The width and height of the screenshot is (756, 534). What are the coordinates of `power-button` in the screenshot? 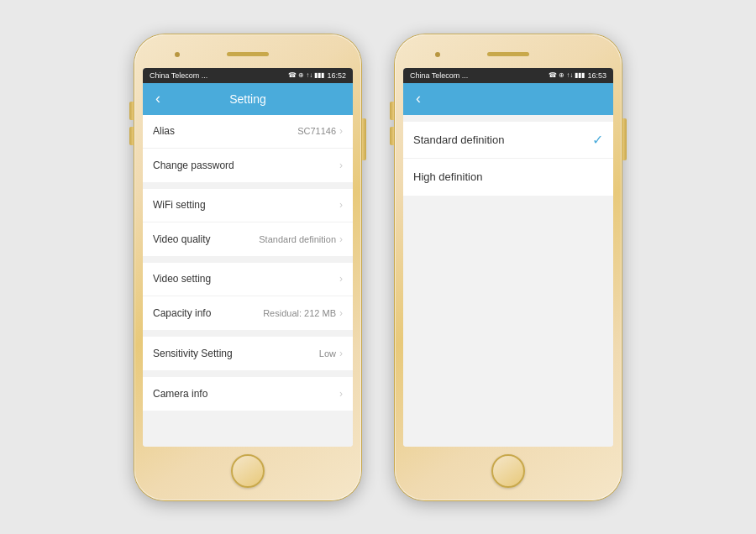 It's located at (365, 139).